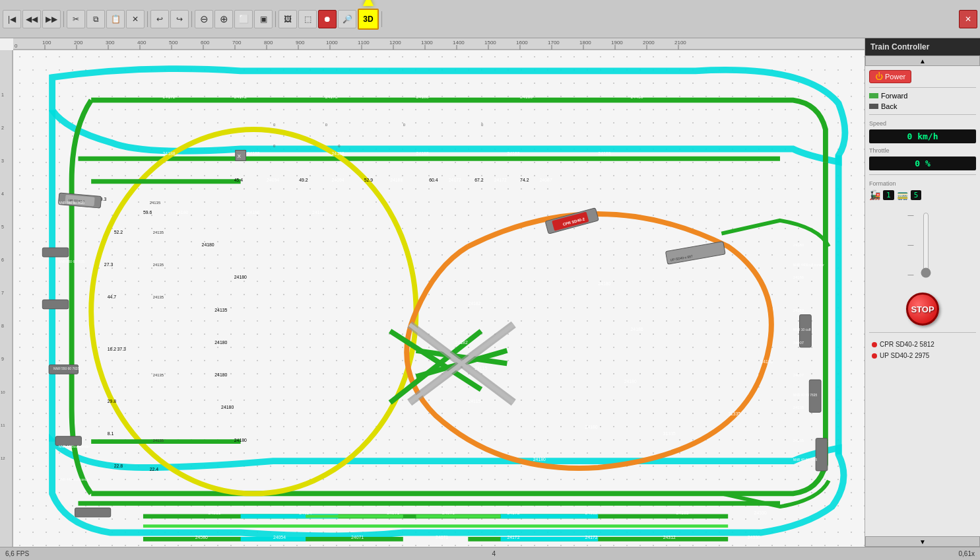 The height and width of the screenshot is (560, 980). I want to click on redo-button: ↪, so click(180, 19).